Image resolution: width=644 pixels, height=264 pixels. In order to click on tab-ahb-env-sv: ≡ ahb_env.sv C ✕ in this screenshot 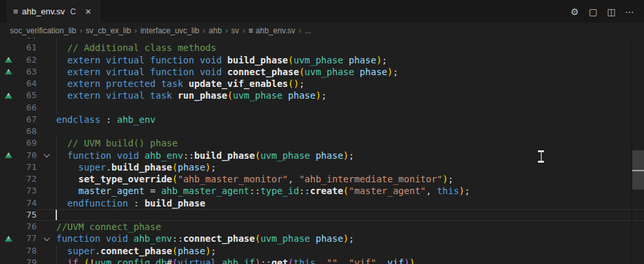, I will do `click(54, 12)`.